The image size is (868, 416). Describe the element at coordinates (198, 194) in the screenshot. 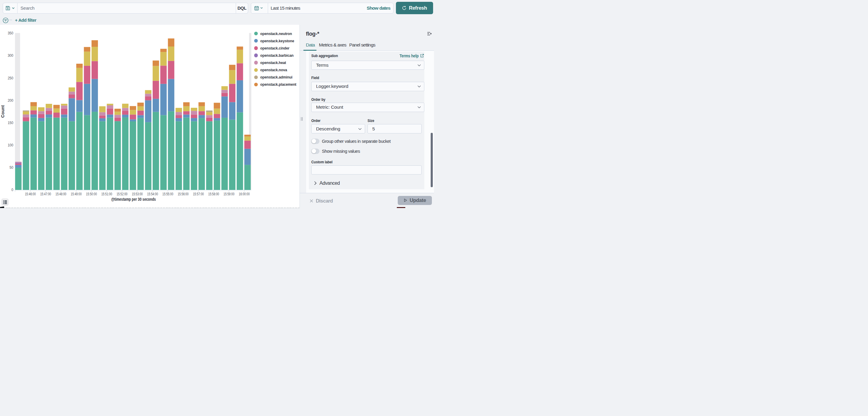

I see `svg-text: 15:57:00` at that location.